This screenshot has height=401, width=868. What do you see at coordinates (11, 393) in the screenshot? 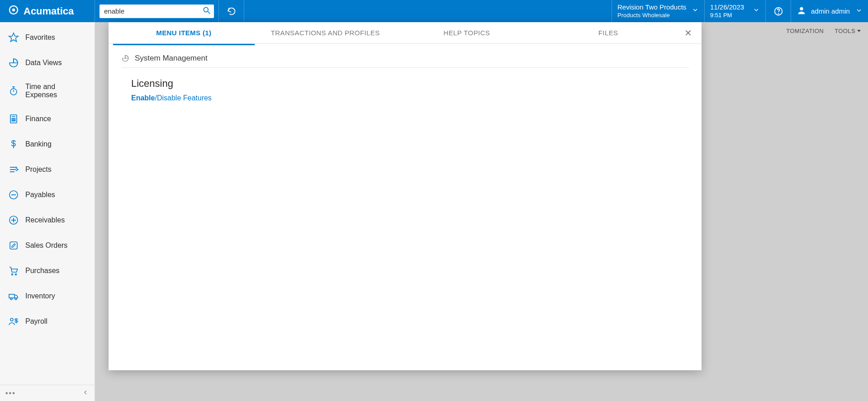
I see `more-icon: •••` at bounding box center [11, 393].